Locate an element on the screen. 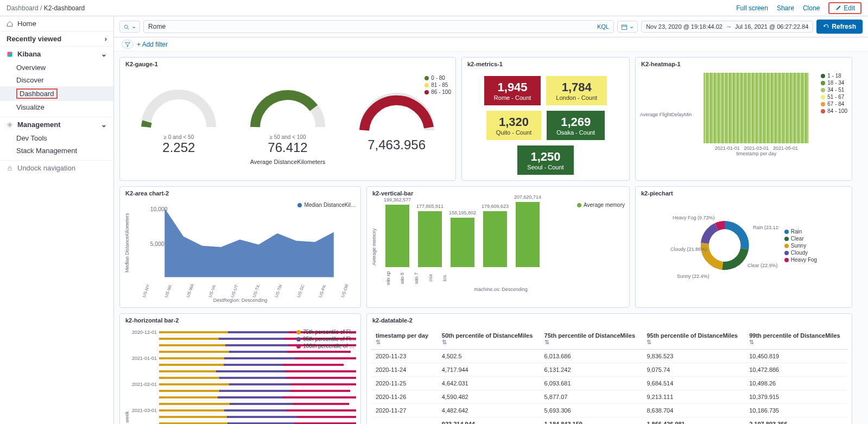 This screenshot has width=868, height=424. metric-card: 1,945 Rome - Count is located at coordinates (512, 91).